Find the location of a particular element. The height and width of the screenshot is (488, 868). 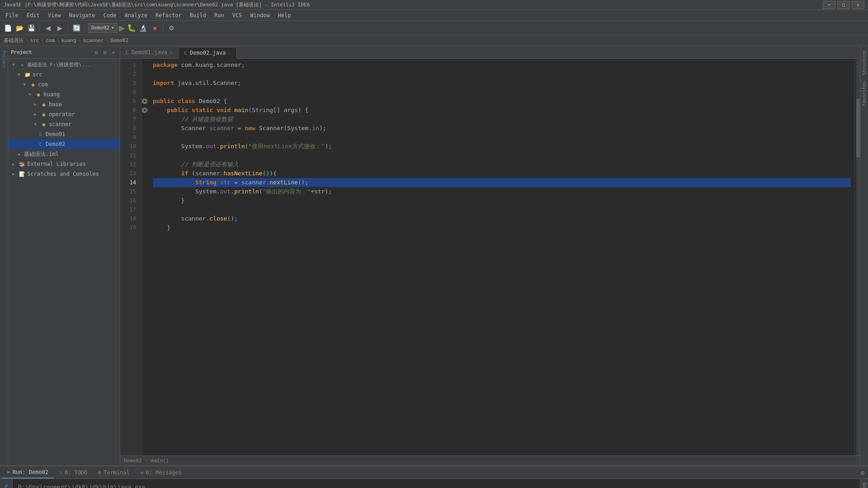

close-button: ✕ is located at coordinates (858, 5).